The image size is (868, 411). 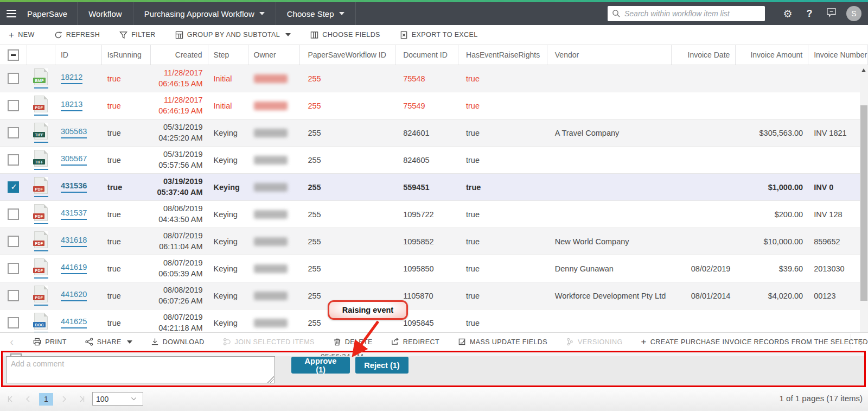 What do you see at coordinates (178, 342) in the screenshot?
I see `download-button: DOWNLOAD` at bounding box center [178, 342].